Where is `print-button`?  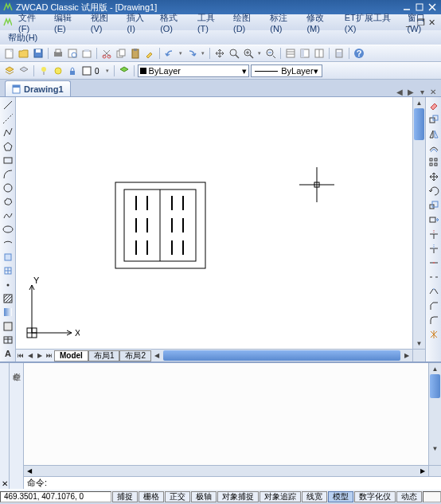 print-button is located at coordinates (58, 53).